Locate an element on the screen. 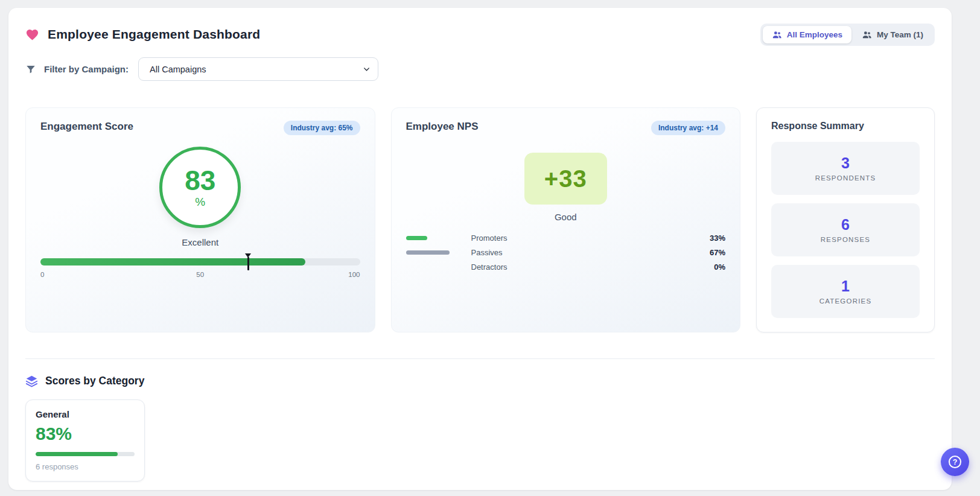 The height and width of the screenshot is (496, 980). page-title: Employee Engagement Dashboard is located at coordinates (154, 34).